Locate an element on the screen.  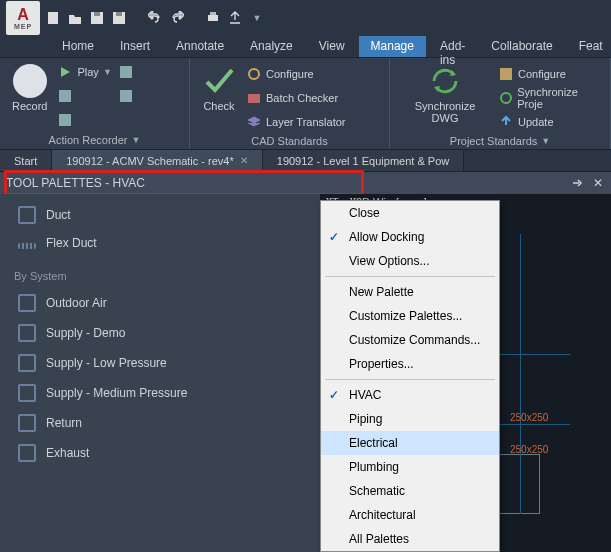
ribbon-tab-analyze: Analyze is located at coordinates (272, 46).